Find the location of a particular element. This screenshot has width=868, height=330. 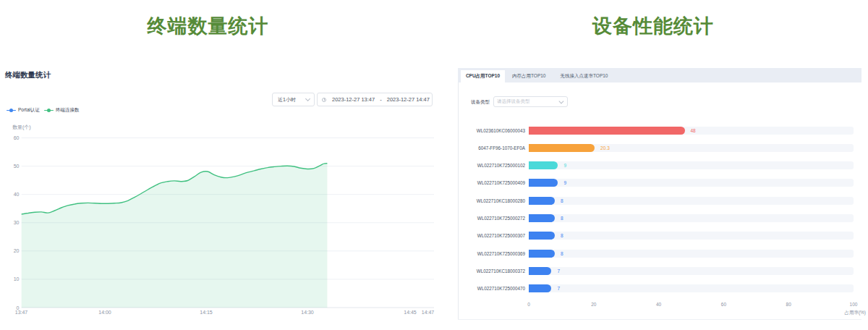

bar-x-tick-label: 80 is located at coordinates (788, 304).